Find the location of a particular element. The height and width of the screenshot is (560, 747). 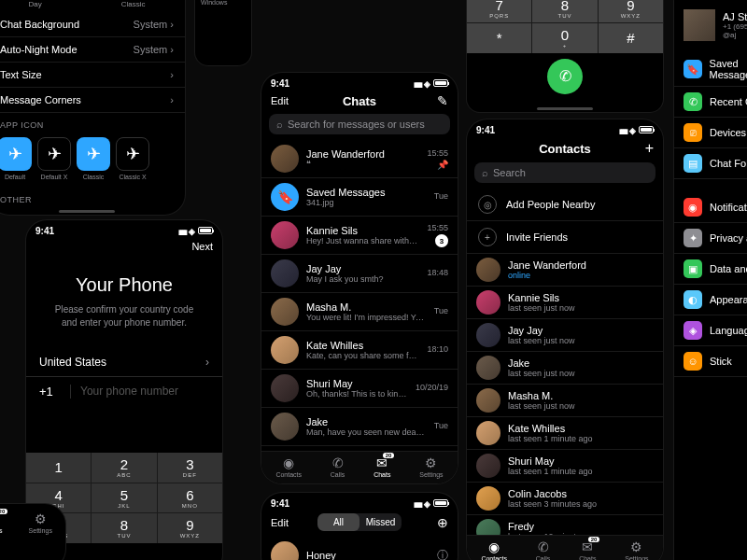

keypad-key: 7PQRS is located at coordinates (499, 11).